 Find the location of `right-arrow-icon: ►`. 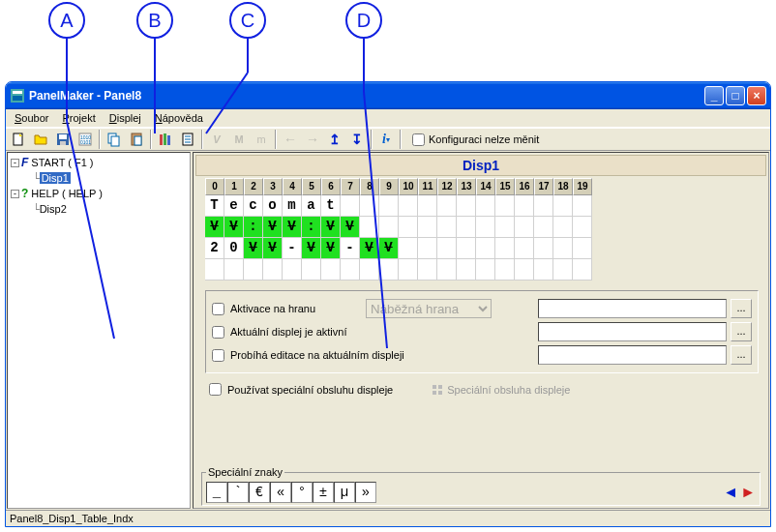

right-arrow-icon: ► is located at coordinates (748, 492).